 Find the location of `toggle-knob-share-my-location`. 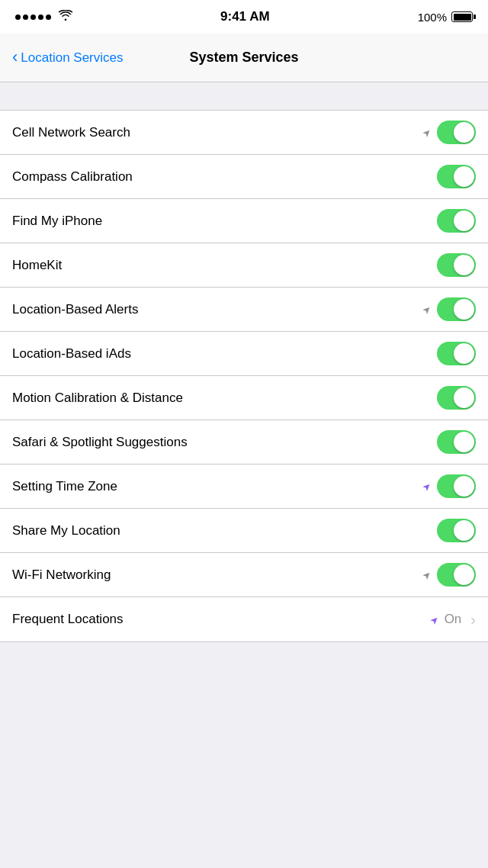

toggle-knob-share-my-location is located at coordinates (464, 531).